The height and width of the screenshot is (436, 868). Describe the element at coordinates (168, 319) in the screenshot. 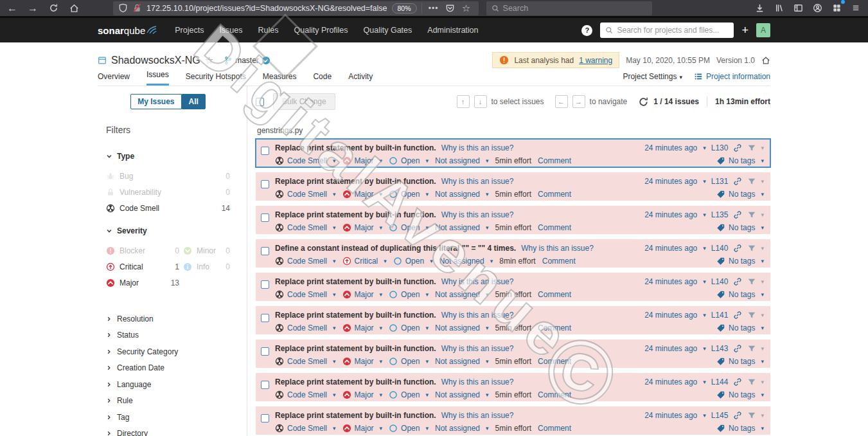

I see `collapsed-facet: Resolution` at that location.